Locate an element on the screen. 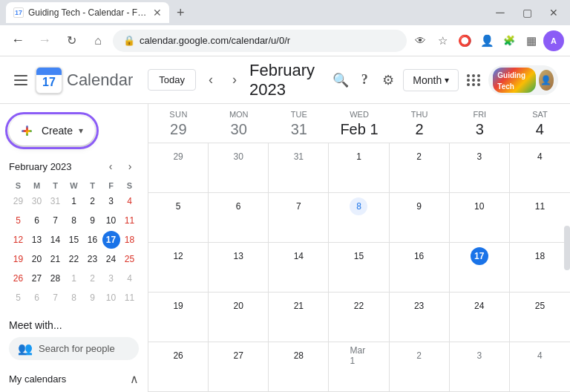 This screenshot has height=392, width=570. mini-cal-day-cell: 24 is located at coordinates (111, 259).